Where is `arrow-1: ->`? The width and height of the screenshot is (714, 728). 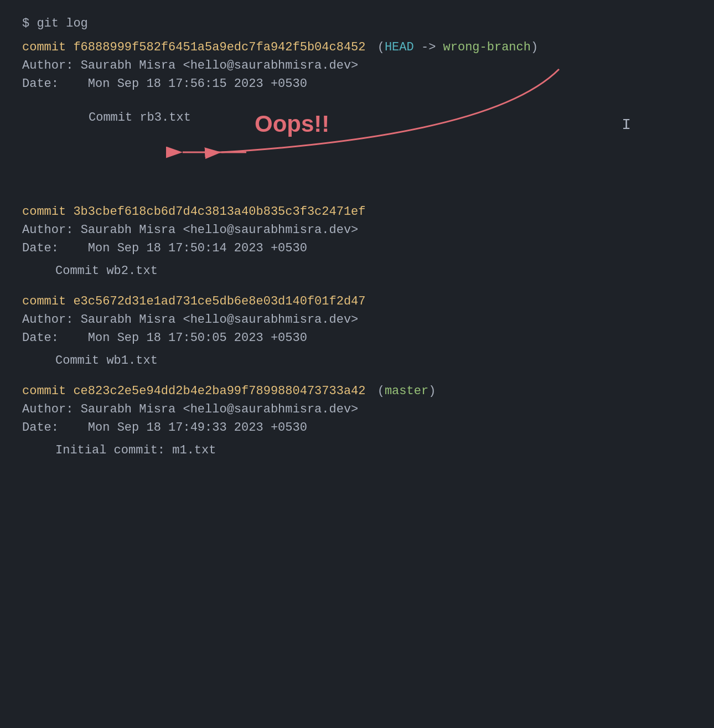
arrow-1: -> is located at coordinates (428, 48).